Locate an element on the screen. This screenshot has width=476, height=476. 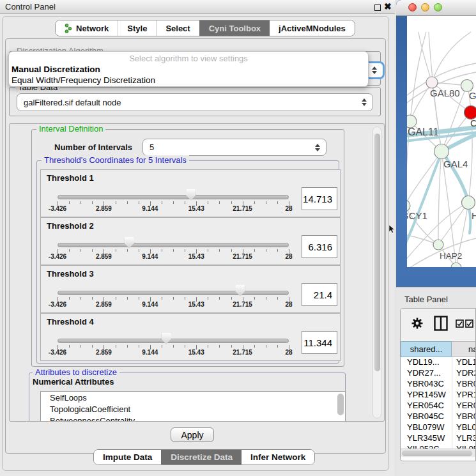
threshold-value-field: 14.713 is located at coordinates (319, 199).